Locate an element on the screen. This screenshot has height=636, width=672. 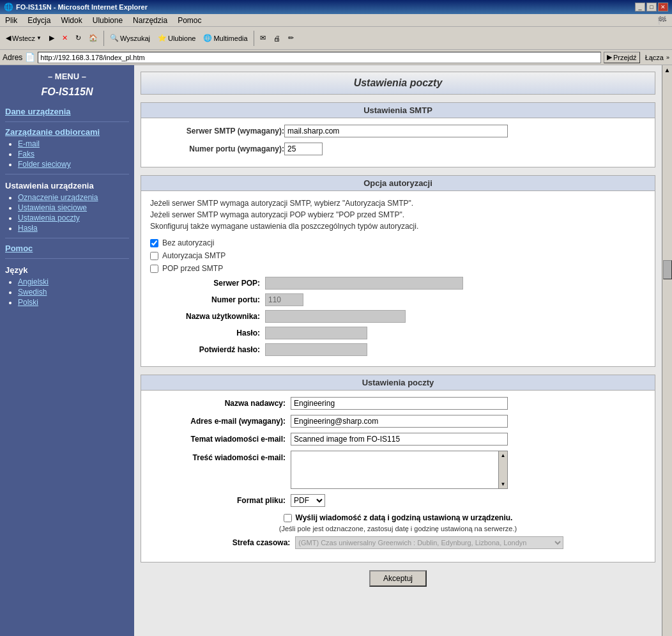
format-label: Format pliku: is located at coordinates (220, 500).